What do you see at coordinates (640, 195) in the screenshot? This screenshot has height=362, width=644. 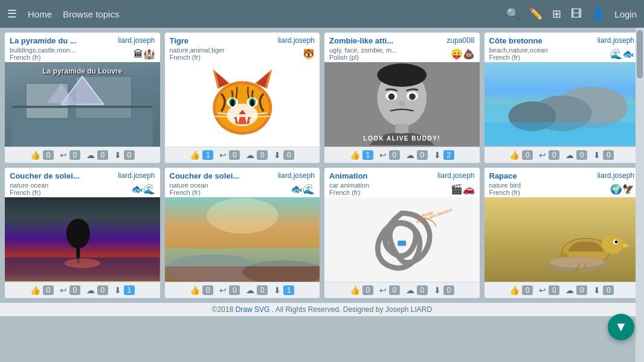 I see `scrollbar` at bounding box center [640, 195].